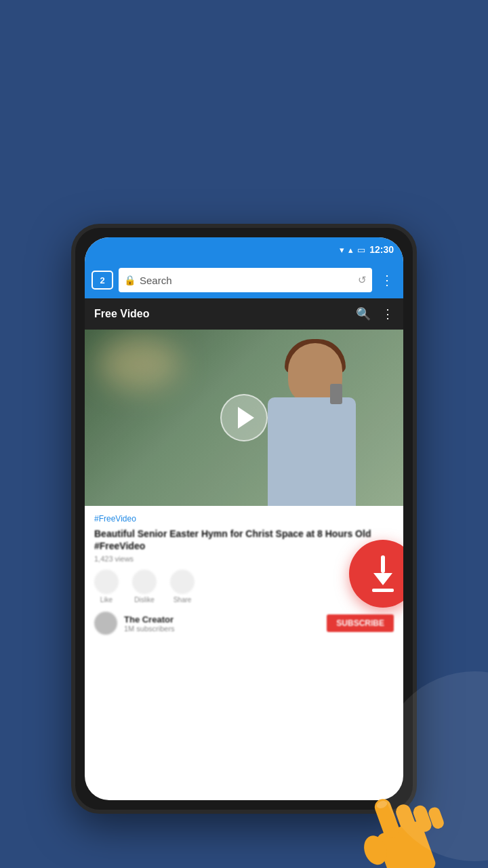 The image size is (488, 868). I want to click on video-title: Beautiful Senior Easter Hymn for Christ …, so click(244, 540).